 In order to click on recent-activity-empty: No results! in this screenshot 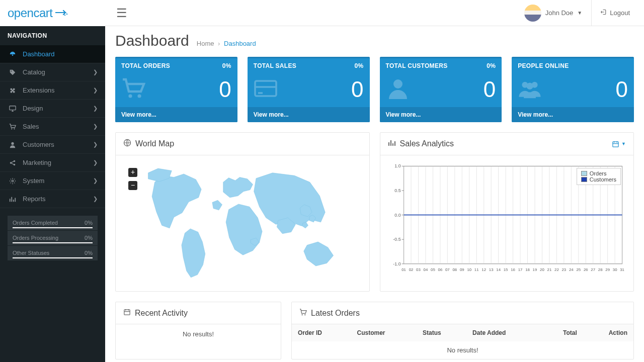, I will do `click(198, 334)`.